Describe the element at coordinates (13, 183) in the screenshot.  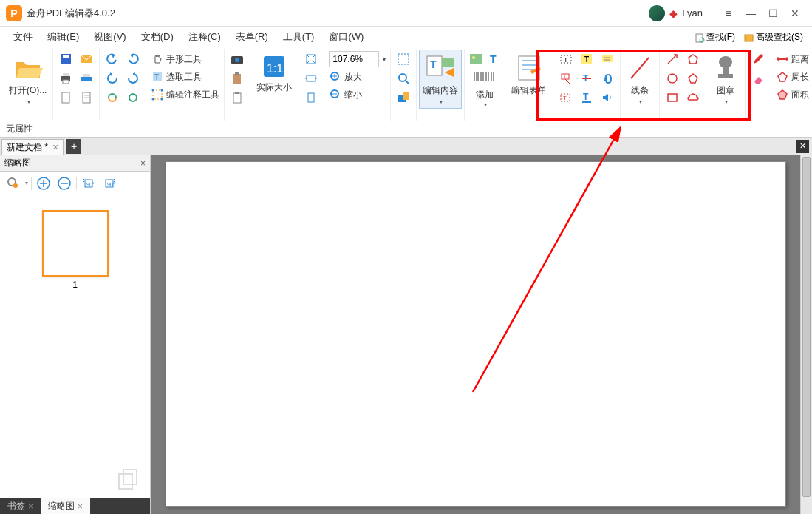
I see `gear-icon` at that location.